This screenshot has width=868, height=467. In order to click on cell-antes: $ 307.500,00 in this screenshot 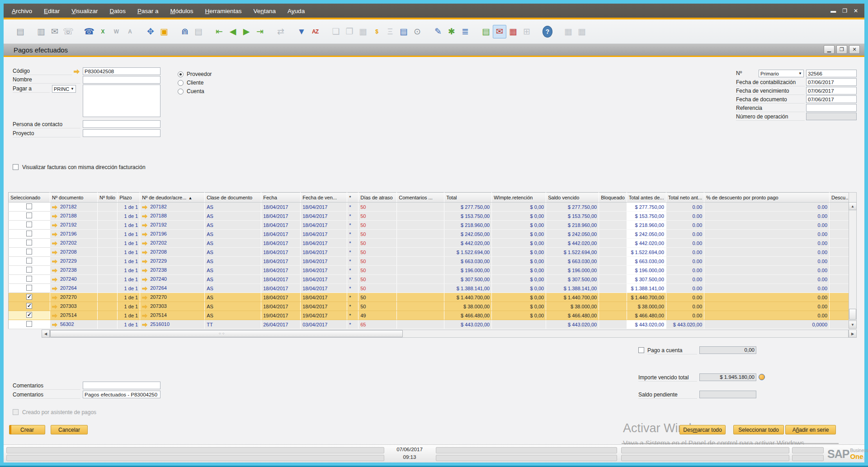, I will do `click(646, 279)`.